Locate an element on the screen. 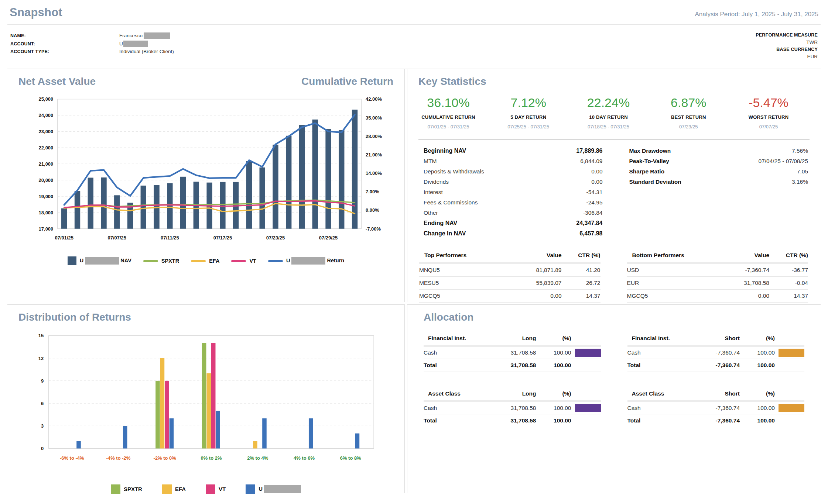 The width and height of the screenshot is (828, 504). svg-text: 14.00% is located at coordinates (374, 173).